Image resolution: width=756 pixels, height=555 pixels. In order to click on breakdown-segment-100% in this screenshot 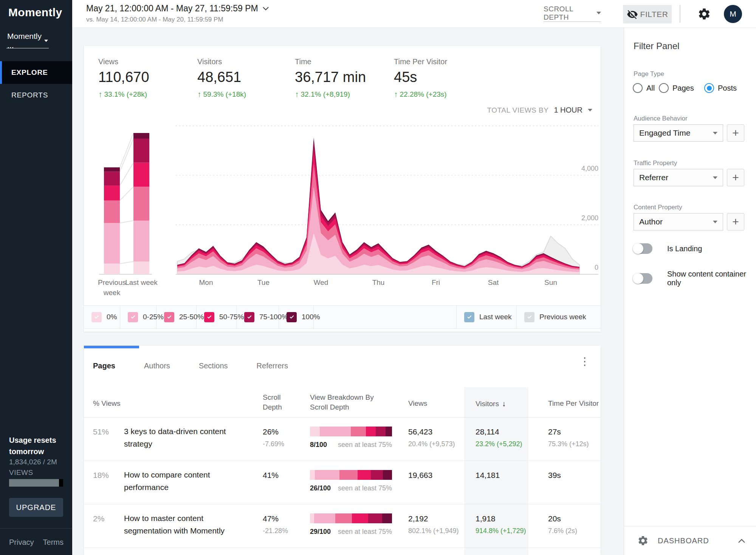, I will do `click(389, 431)`.